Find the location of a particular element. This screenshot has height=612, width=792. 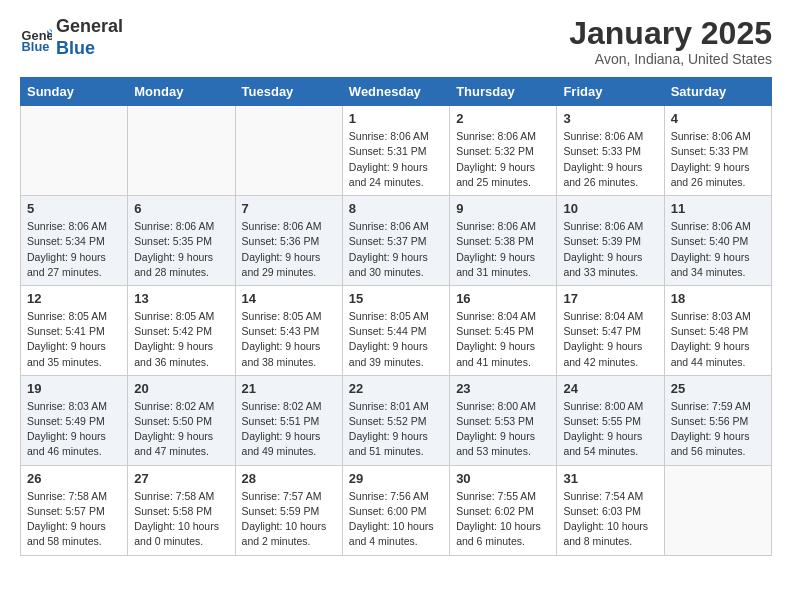

day-cell: 5Sunrise: 8:06 AM Sunset: 5:34 PM Daylig… is located at coordinates (74, 241).